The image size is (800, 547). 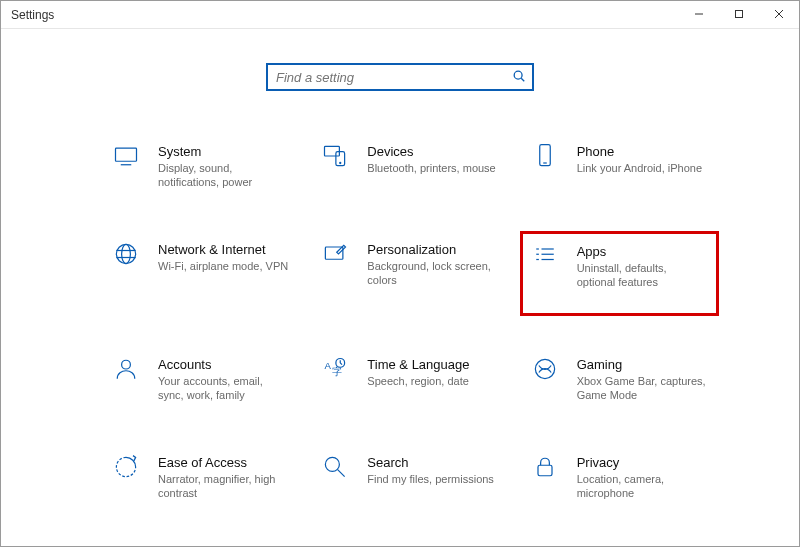 I want to click on tile-desc: Find my files, permissions, so click(x=430, y=479).